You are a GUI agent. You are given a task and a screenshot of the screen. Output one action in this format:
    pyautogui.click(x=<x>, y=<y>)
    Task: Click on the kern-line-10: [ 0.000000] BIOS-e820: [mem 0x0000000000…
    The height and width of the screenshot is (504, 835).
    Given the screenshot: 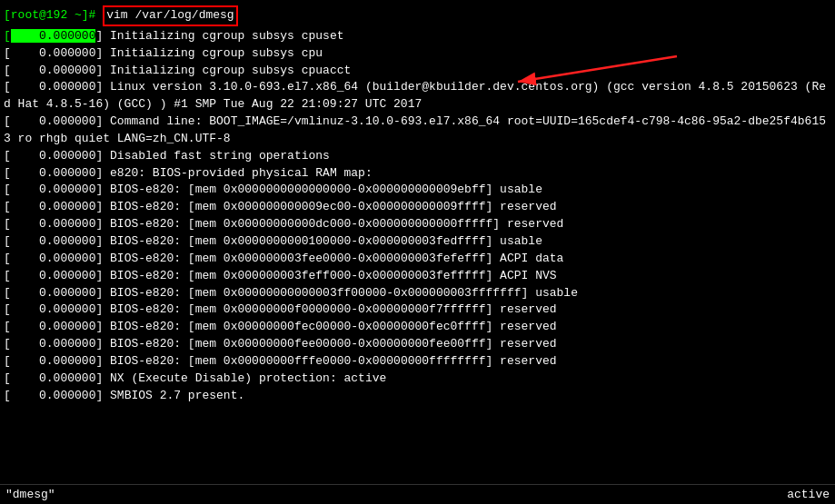 What is the action you would take?
    pyautogui.click(x=418, y=225)
    